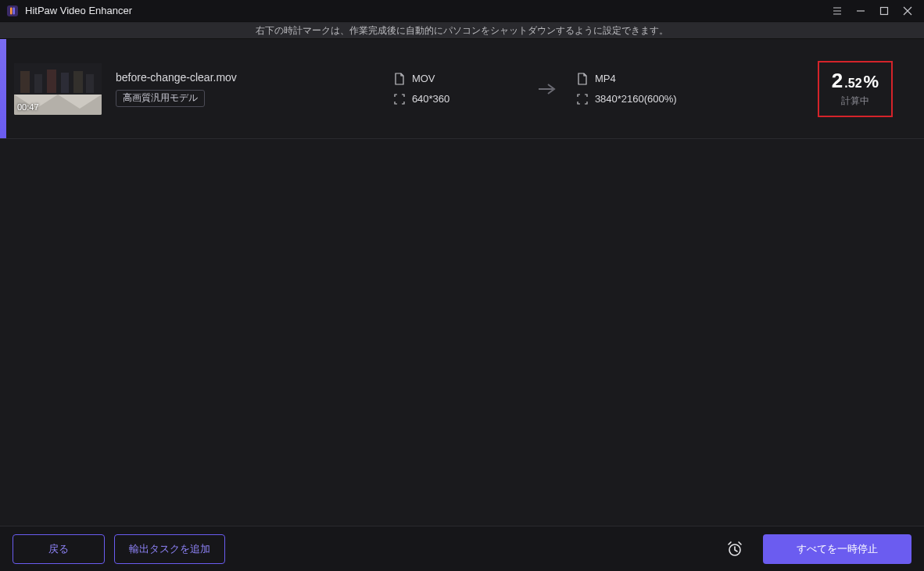  I want to click on info-bar: 右下の時計マークは、作業完成後に自動的にパソコンをシャットダウンするように設定で…, so click(462, 30).